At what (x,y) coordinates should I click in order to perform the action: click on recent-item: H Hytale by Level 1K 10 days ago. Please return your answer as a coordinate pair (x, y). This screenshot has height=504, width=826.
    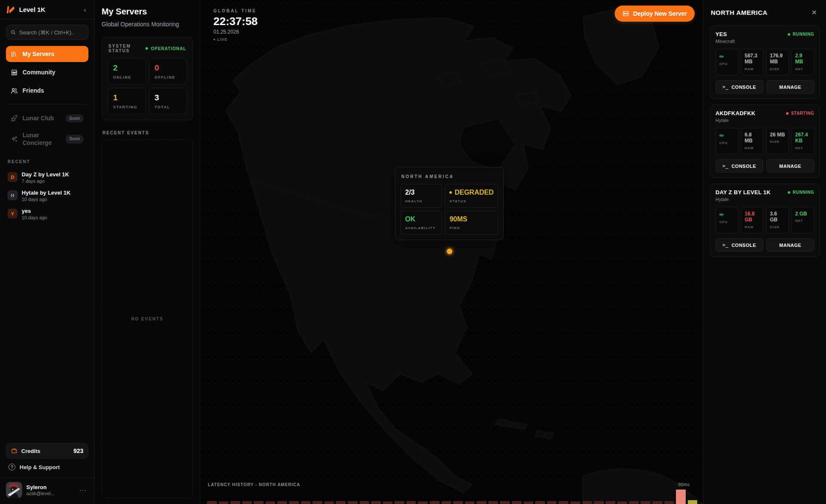
    Looking at the image, I should click on (47, 195).